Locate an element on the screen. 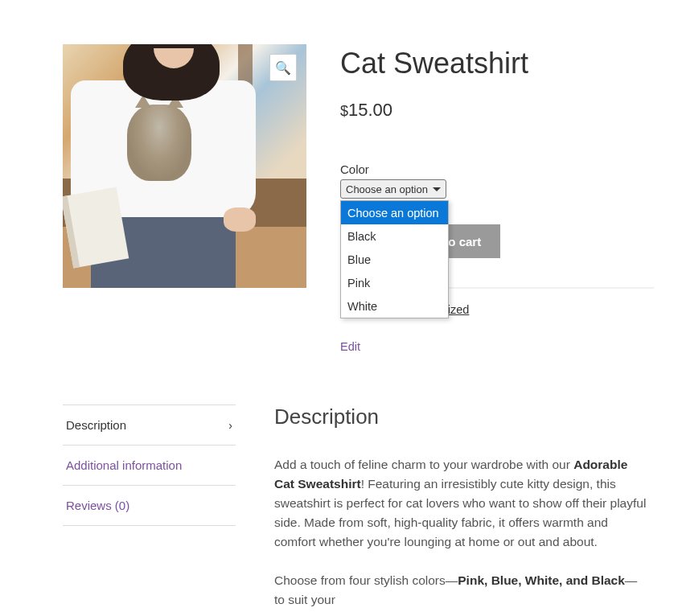 Image resolution: width=678 pixels, height=616 pixels. chevron-right-icon: › is located at coordinates (230, 425).